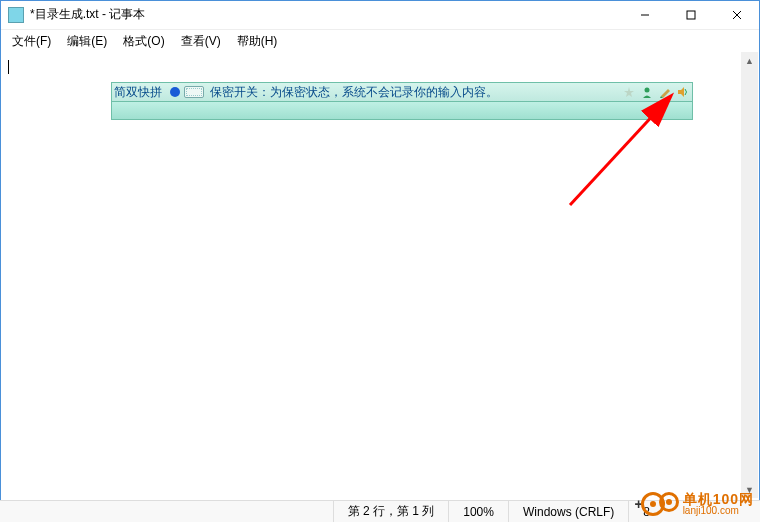  What do you see at coordinates (402, 111) in the screenshot?
I see `ime-candidate-strip` at bounding box center [402, 111].